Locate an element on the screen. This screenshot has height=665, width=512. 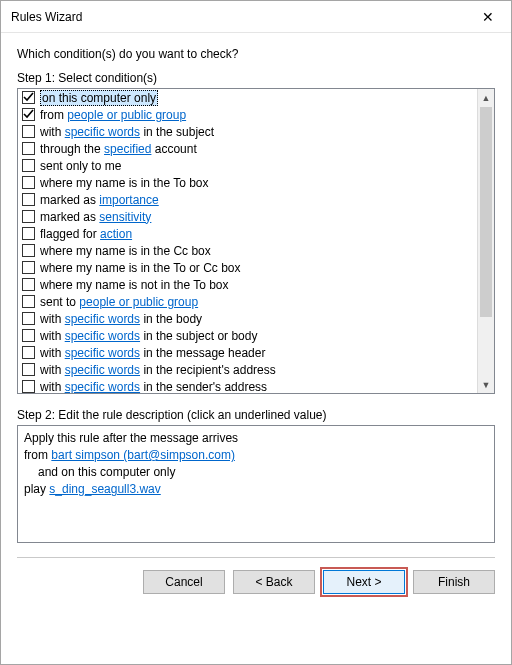
condition-text: through the specified account is located at coordinates (118, 149).